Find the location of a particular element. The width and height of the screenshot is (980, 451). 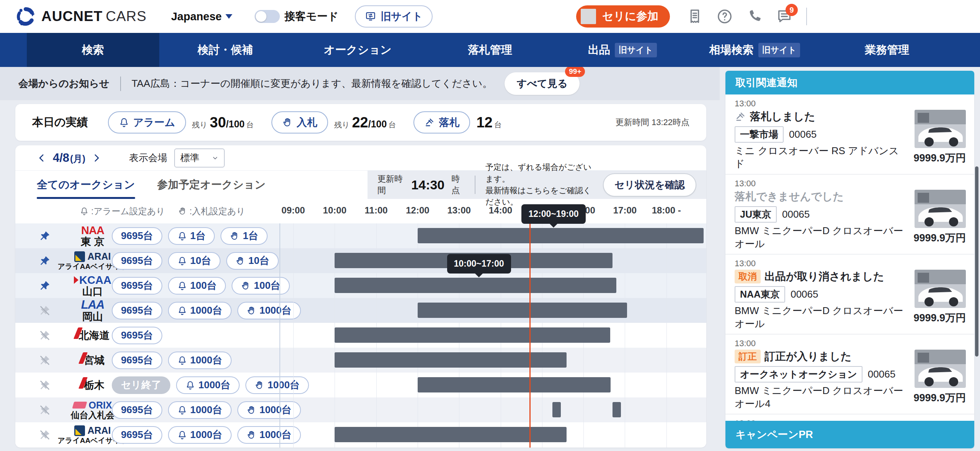

next-day-button is located at coordinates (96, 158).